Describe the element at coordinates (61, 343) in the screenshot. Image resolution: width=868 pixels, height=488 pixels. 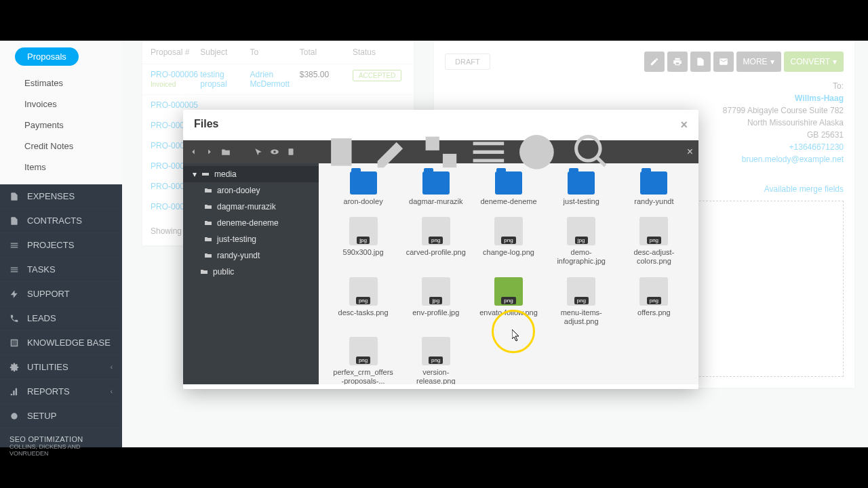
I see `sidebar-item-kb: KNOWLEDGE BASE` at that location.